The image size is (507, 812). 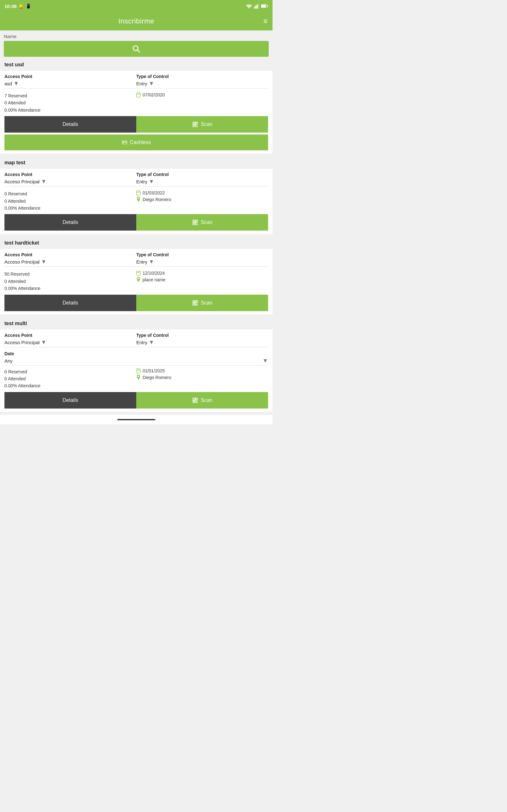 I want to click on event-body-2: Access Point Acceso Principal ▼ Type of …, so click(x=136, y=282).